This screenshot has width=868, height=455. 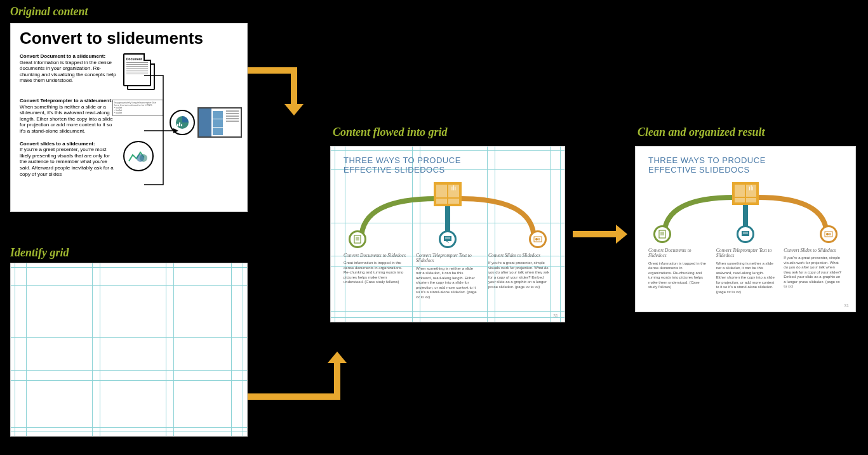 I want to click on flowed-title: THREE WAYS TO PRODUCEEFFECTIVE SLIDEDOCS, so click(x=448, y=165).